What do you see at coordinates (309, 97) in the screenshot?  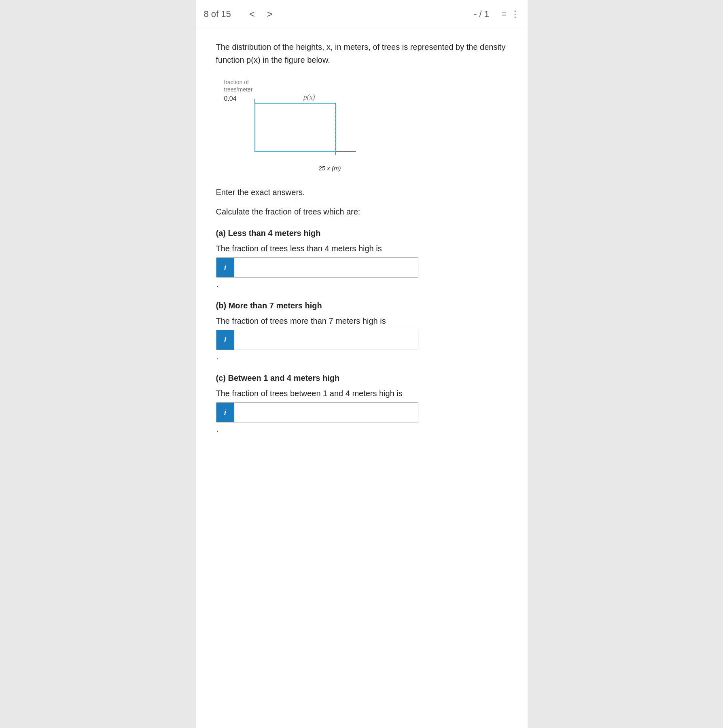 I see `p-x-label: p(x)` at bounding box center [309, 97].